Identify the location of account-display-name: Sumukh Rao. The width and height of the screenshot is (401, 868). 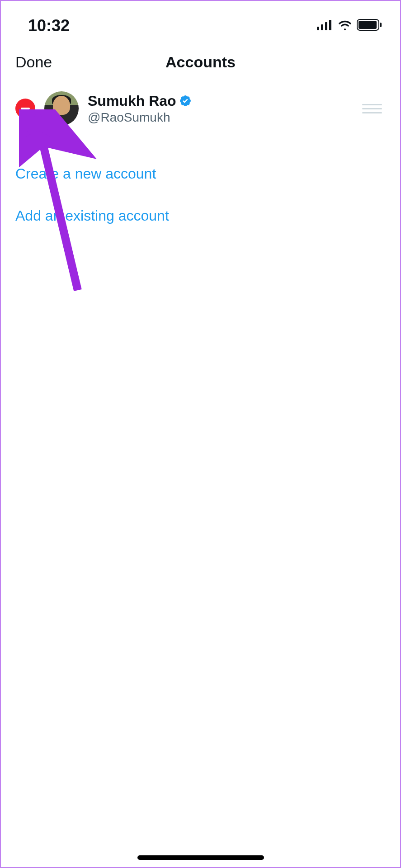
(132, 101).